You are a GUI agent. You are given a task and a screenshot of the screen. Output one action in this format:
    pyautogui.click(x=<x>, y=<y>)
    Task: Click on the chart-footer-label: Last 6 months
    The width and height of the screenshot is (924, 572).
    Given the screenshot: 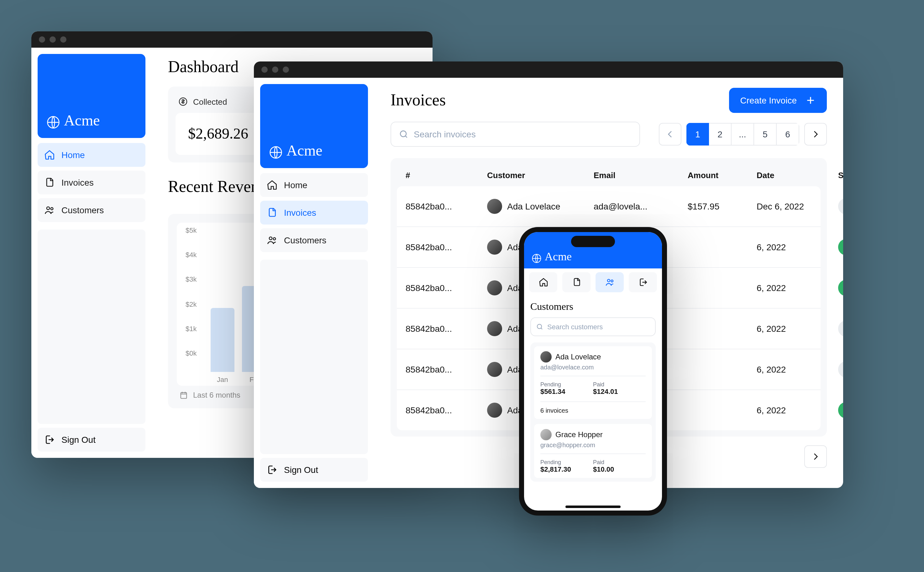 What is the action you would take?
    pyautogui.click(x=217, y=395)
    